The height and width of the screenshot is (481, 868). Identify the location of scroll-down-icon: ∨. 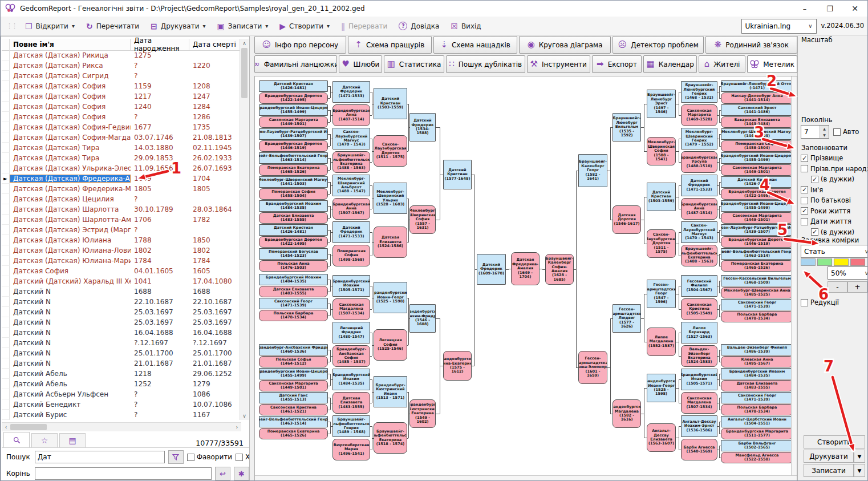
(244, 415).